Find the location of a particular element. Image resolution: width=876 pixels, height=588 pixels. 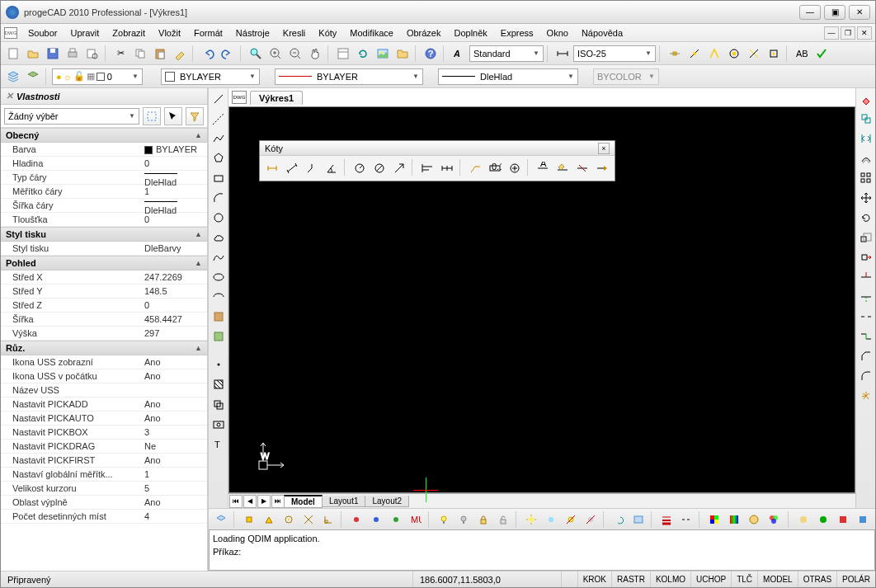

toggle-kolmo: KOLMO is located at coordinates (670, 579).